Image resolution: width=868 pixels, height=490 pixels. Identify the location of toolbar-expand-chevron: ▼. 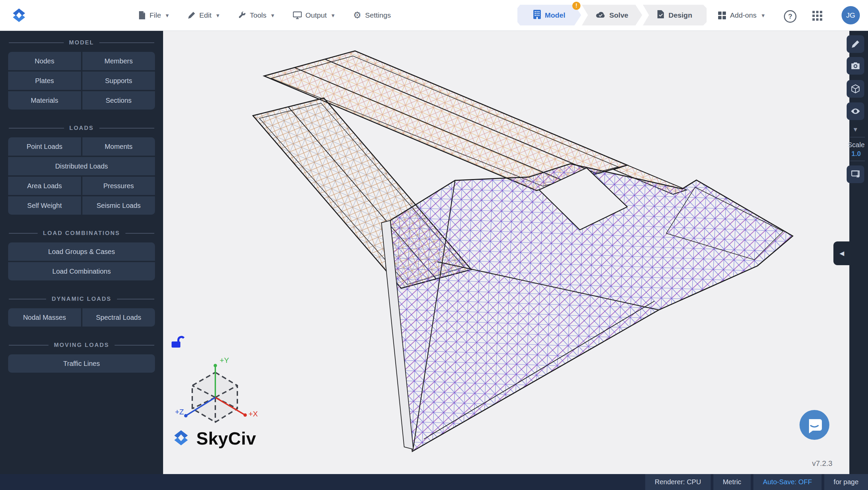
(855, 130).